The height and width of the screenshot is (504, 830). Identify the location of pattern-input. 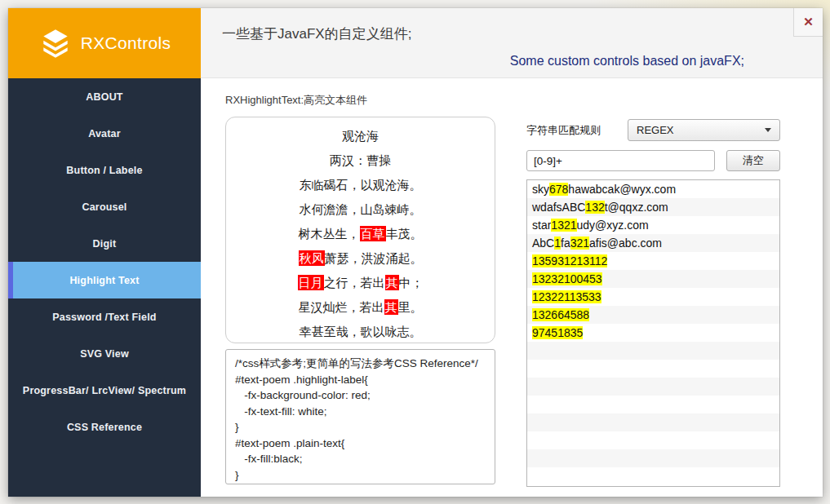
(620, 161).